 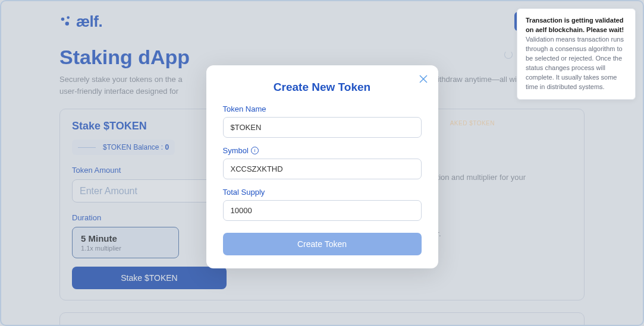 What do you see at coordinates (322, 109) in the screenshot?
I see `token-name-label: Token Name` at bounding box center [322, 109].